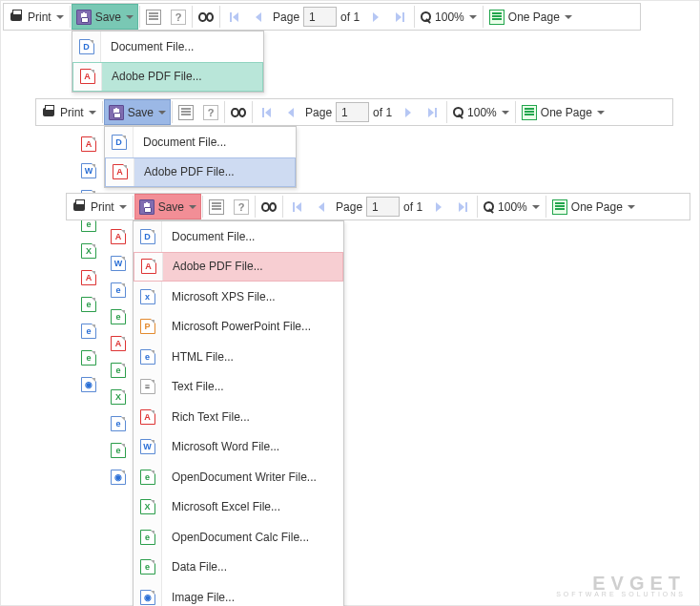  Describe the element at coordinates (148, 507) in the screenshot. I see `excel-file-icon: X` at that location.